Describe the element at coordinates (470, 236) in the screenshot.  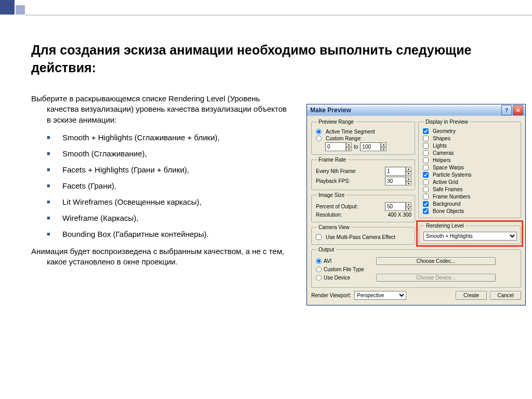
I see `rendering-level-select: Smooth + Highlights` at that location.